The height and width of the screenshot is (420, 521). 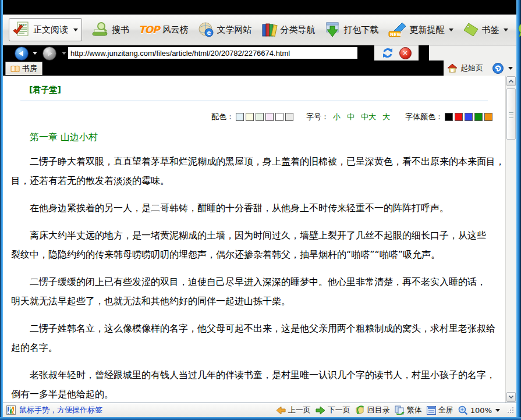 What do you see at coordinates (469, 117) in the screenshot?
I see `font-color-swatches` at bounding box center [469, 117].